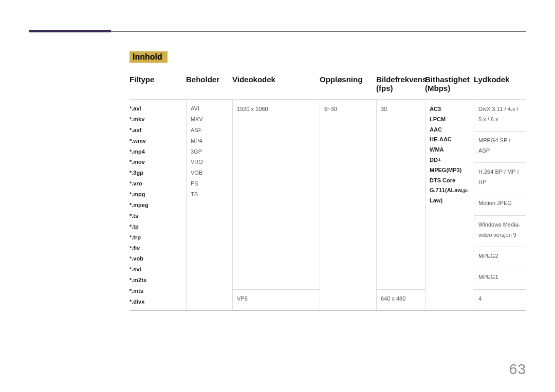 This screenshot has width=555, height=392. Describe the element at coordinates (156, 162) in the screenshot. I see `filetype-cell: *.mov` at that location.